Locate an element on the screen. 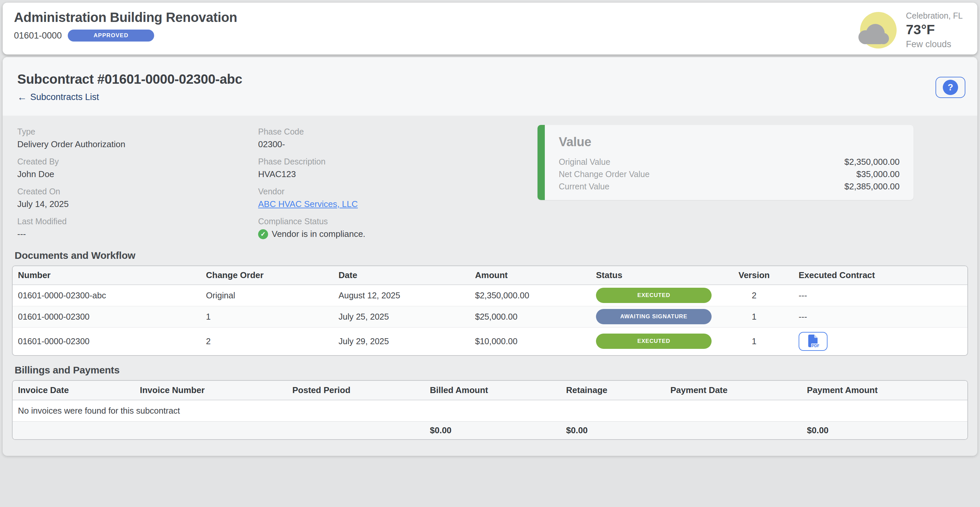  field-last-modified-label: Last Modified is located at coordinates (71, 221).